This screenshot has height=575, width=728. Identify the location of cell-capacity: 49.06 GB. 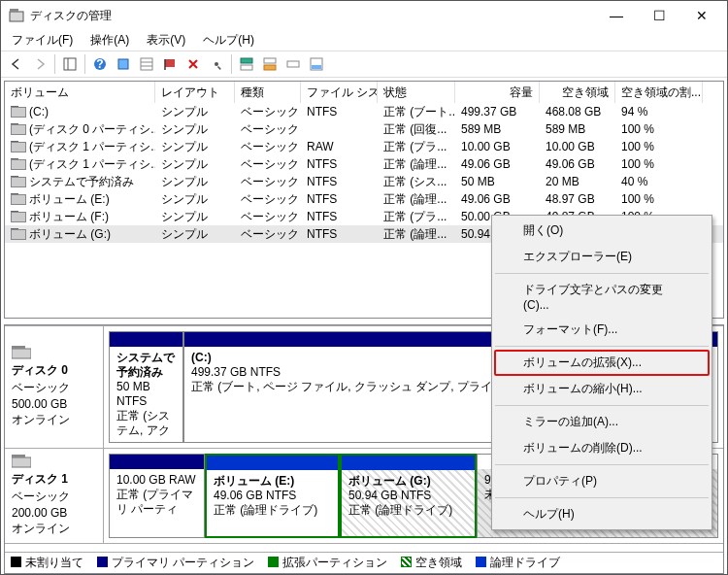
(497, 199).